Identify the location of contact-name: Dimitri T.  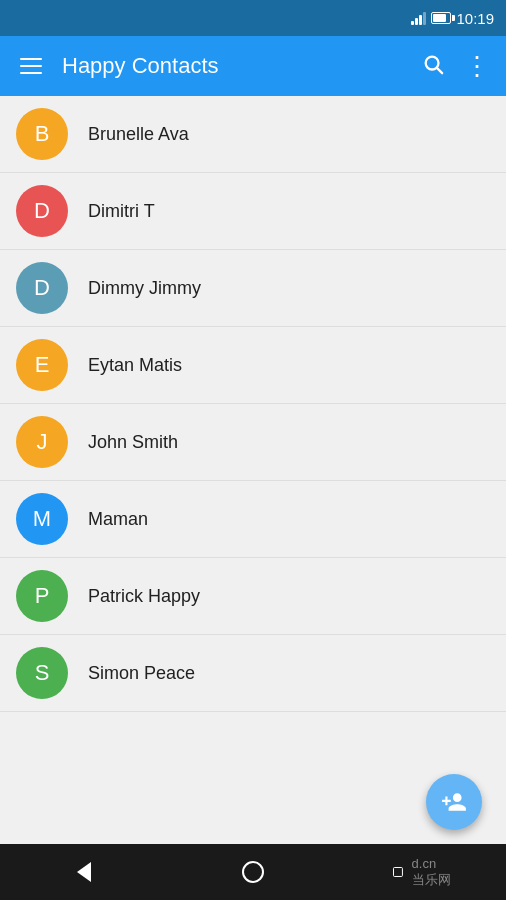
(122, 212).